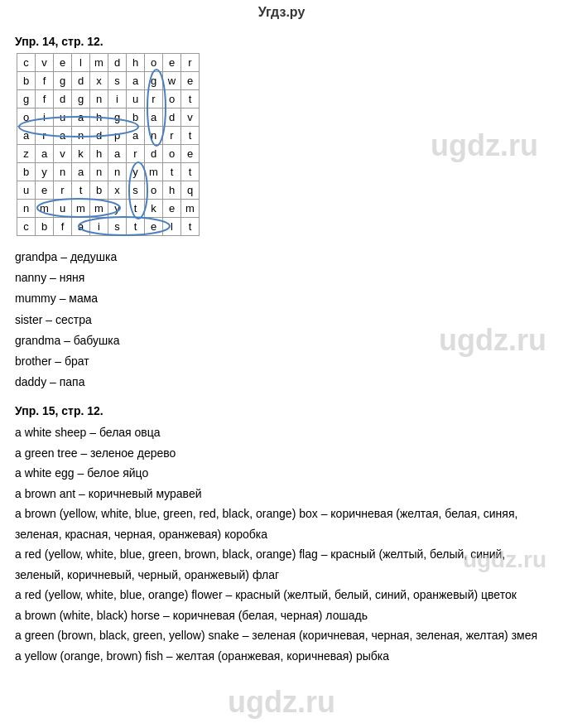  I want to click on grid-cell: q, so click(190, 190).